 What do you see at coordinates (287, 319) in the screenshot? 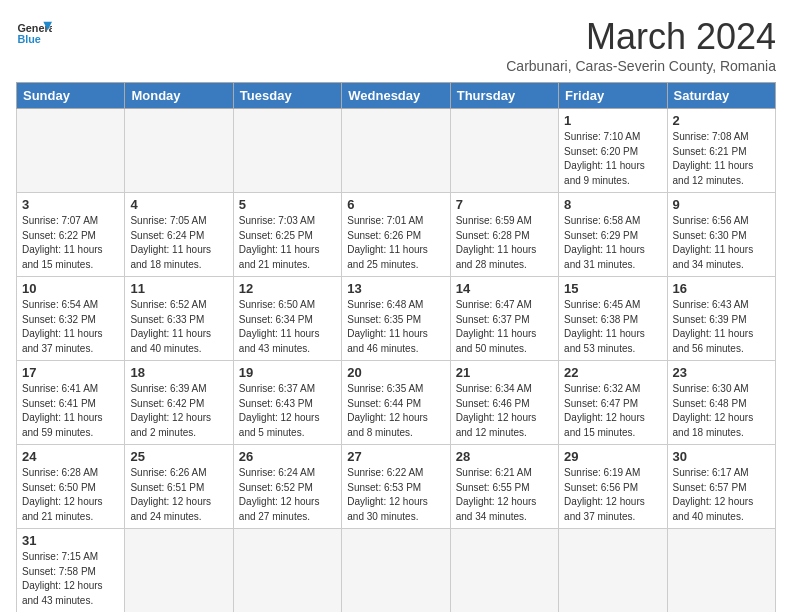
I see `table-row: 12Sunrise: 6:50 AM Sunset: 6:34 PM Dayli…` at bounding box center [287, 319].